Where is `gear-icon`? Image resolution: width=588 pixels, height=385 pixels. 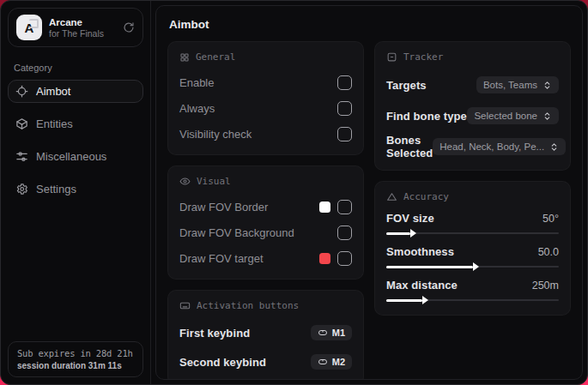 gear-icon is located at coordinates (22, 189).